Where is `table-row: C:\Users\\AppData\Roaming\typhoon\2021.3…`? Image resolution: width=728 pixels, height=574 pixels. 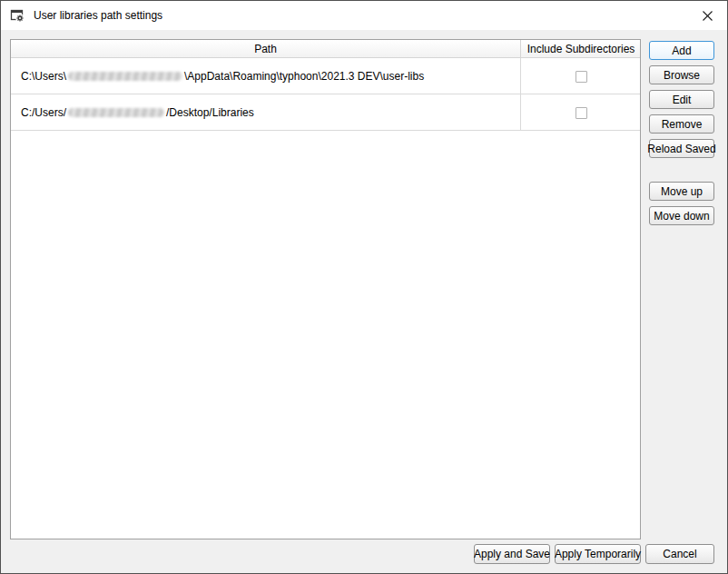 table-row: C:\Users\\AppData\Roaming\typhoon\2021.3… is located at coordinates (325, 76).